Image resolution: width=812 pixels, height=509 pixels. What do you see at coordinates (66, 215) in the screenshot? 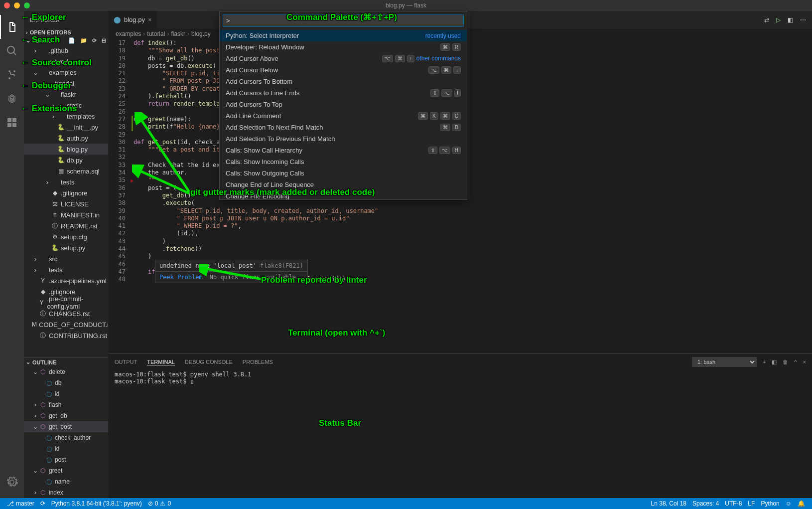
I see `tree-item: ≡MANIFEST.in` at bounding box center [66, 215].